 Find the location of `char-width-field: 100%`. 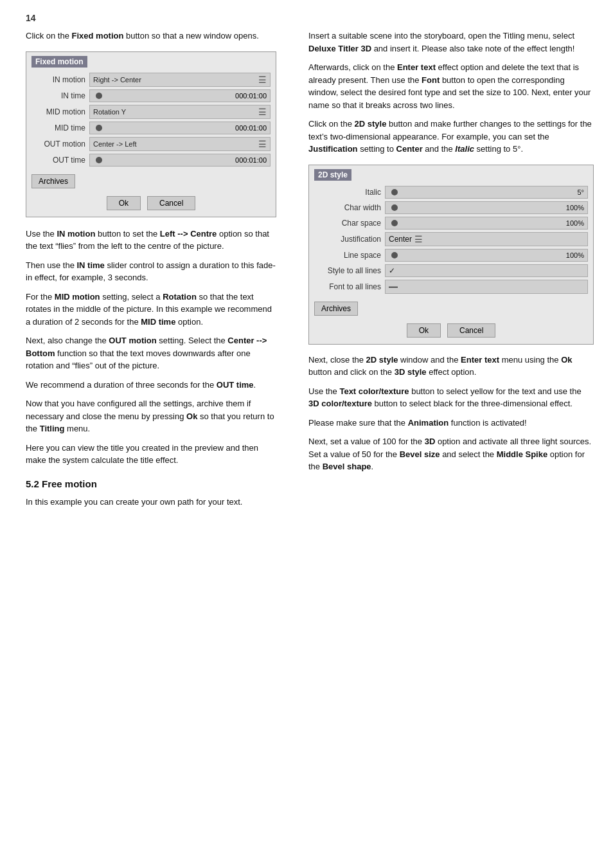

char-width-field: 100% is located at coordinates (486, 208).